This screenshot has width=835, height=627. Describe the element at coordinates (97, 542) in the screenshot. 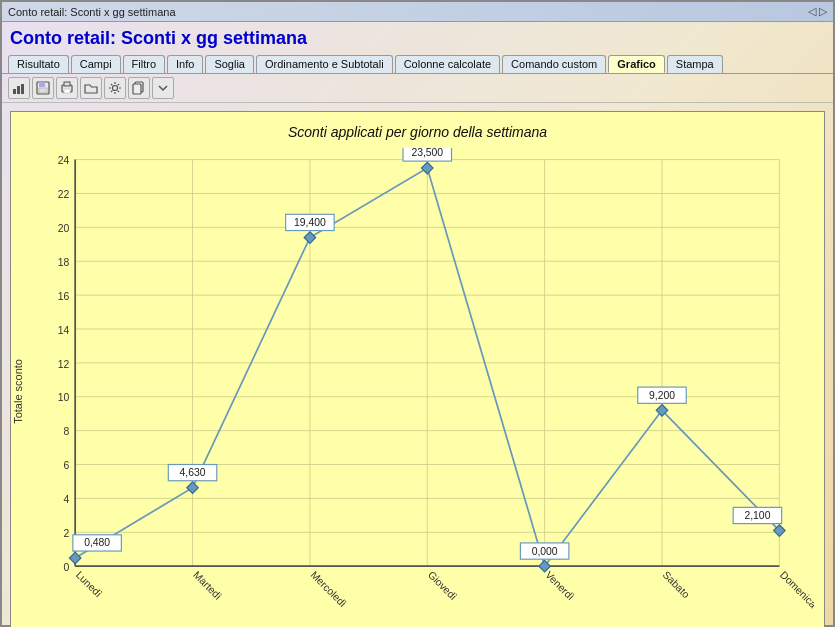

I see `svg-text: 0,480` at that location.